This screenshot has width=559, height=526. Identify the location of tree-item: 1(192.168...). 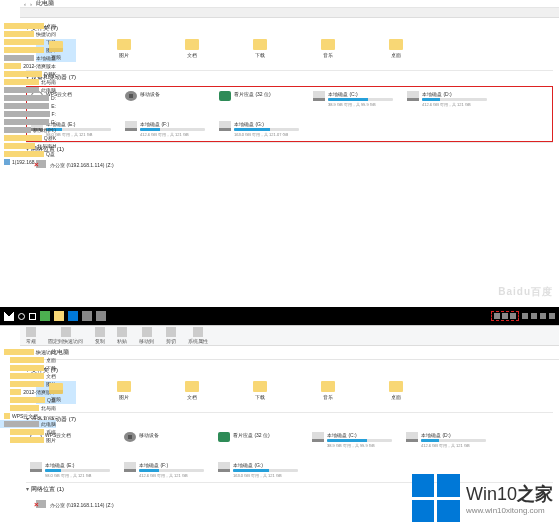
(28, 162).